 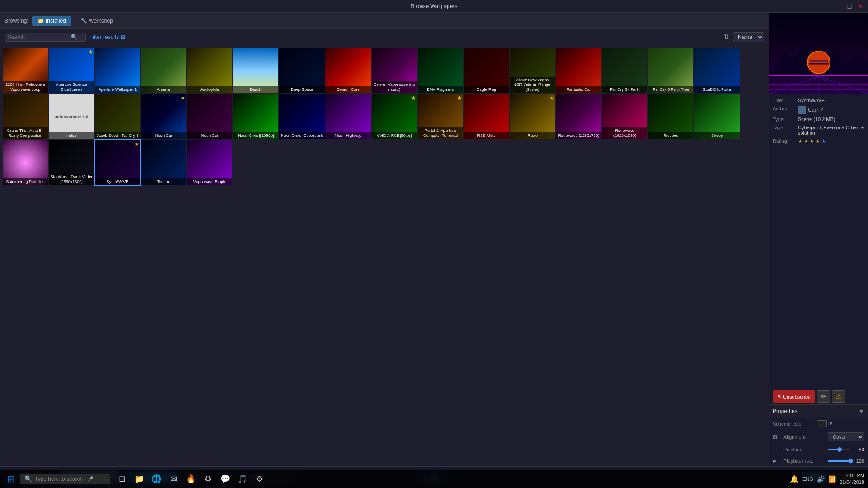 I want to click on wallpaper-item-w17: Grand Theft Auto 5 - Rainy Composition, so click(x=25, y=117).